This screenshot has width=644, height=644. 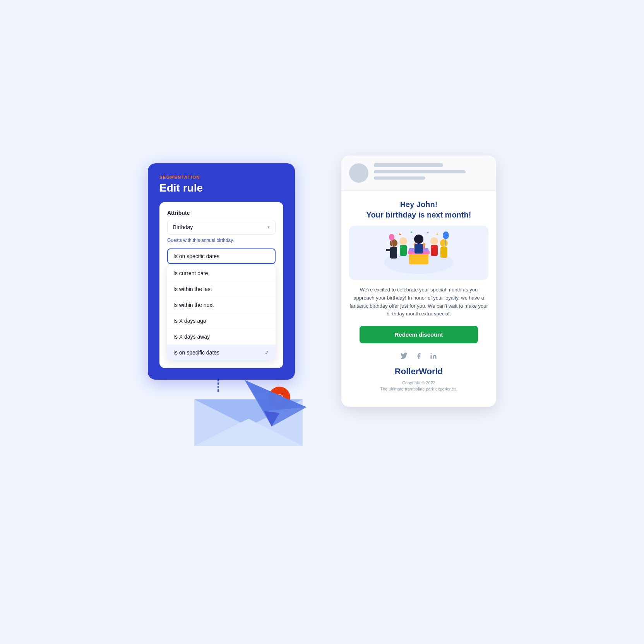 What do you see at coordinates (419, 253) in the screenshot?
I see `people-celebrating-svg` at bounding box center [419, 253].